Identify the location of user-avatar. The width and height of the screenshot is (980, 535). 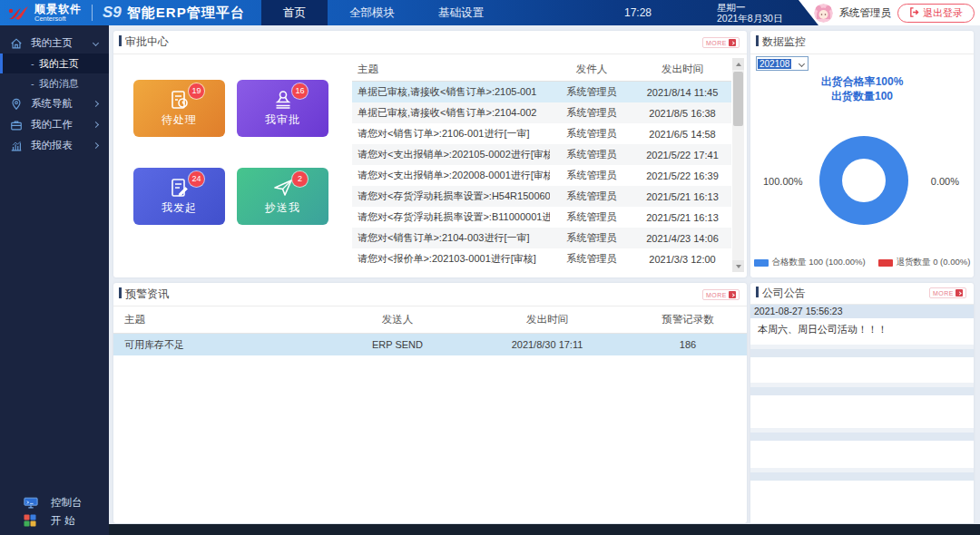
(824, 13).